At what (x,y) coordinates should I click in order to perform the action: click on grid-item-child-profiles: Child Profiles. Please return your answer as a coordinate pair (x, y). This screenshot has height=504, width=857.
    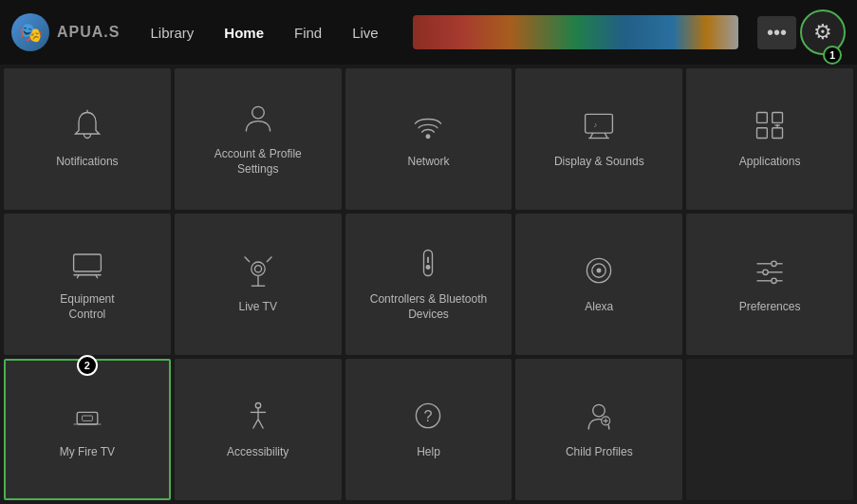
    Looking at the image, I should click on (599, 429).